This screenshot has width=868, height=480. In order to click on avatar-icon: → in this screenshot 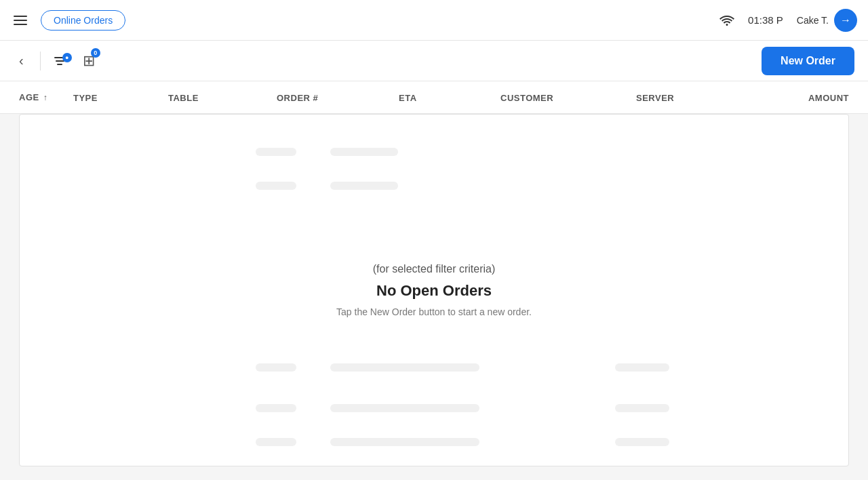, I will do `click(846, 20)`.